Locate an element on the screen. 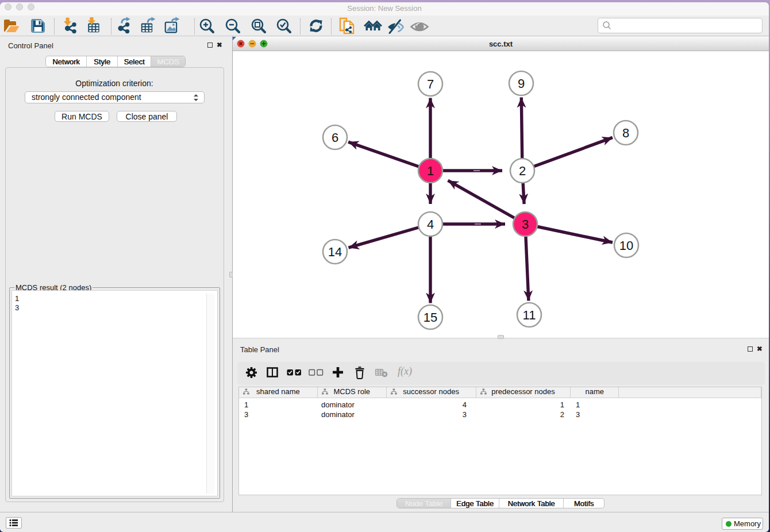 The width and height of the screenshot is (770, 532). svg-text: 1 is located at coordinates (430, 171).